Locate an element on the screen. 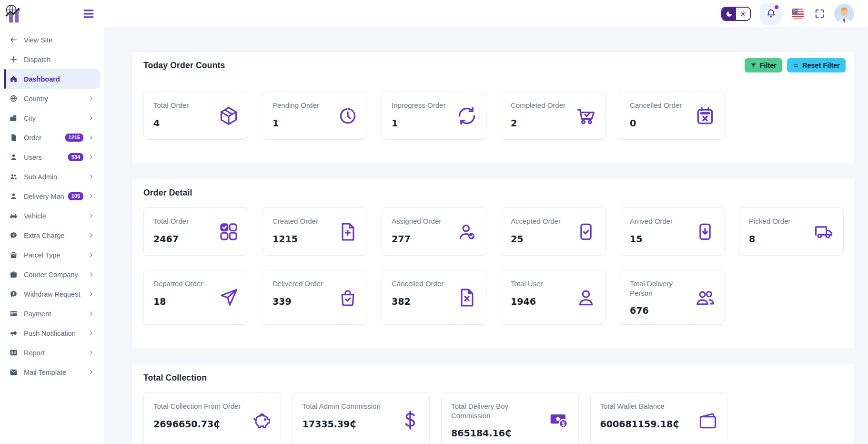  user-icon is located at coordinates (13, 157).